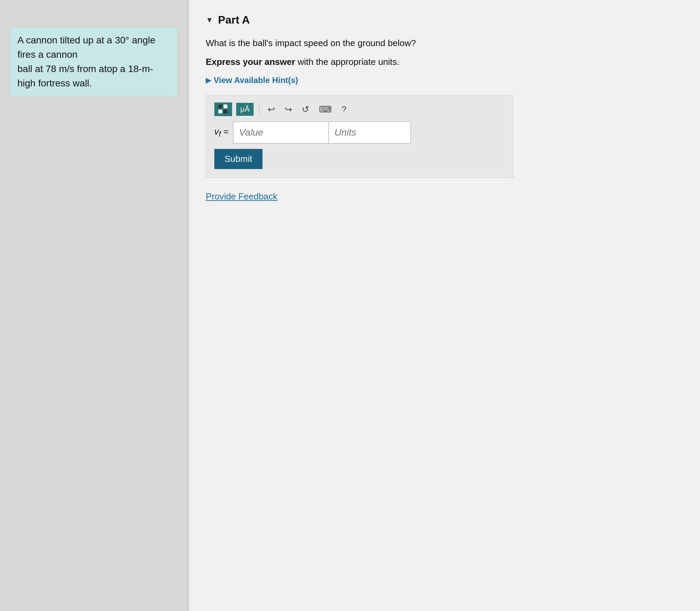 This screenshot has height=611, width=700. Describe the element at coordinates (86, 47) in the screenshot. I see `problem-text: A cannon tilted up at a 30° angle fires …` at that location.